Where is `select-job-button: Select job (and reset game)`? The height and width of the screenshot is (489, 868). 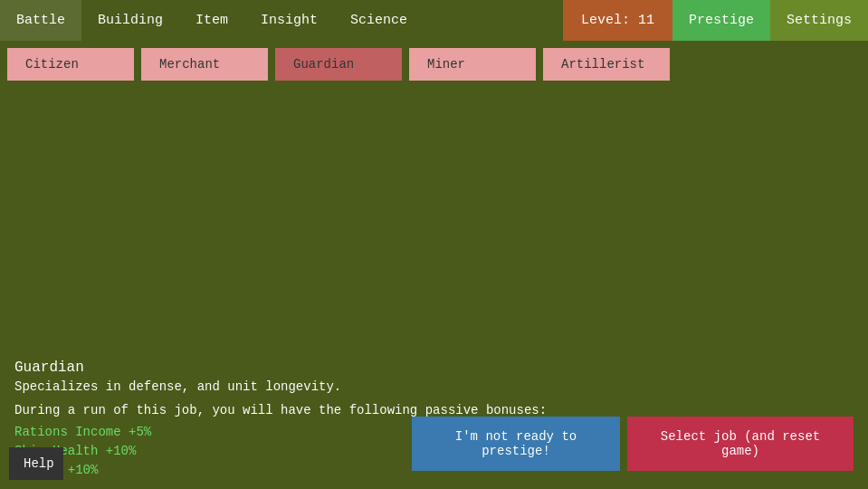
select-job-button: Select job (and reset game) is located at coordinates (740, 444).